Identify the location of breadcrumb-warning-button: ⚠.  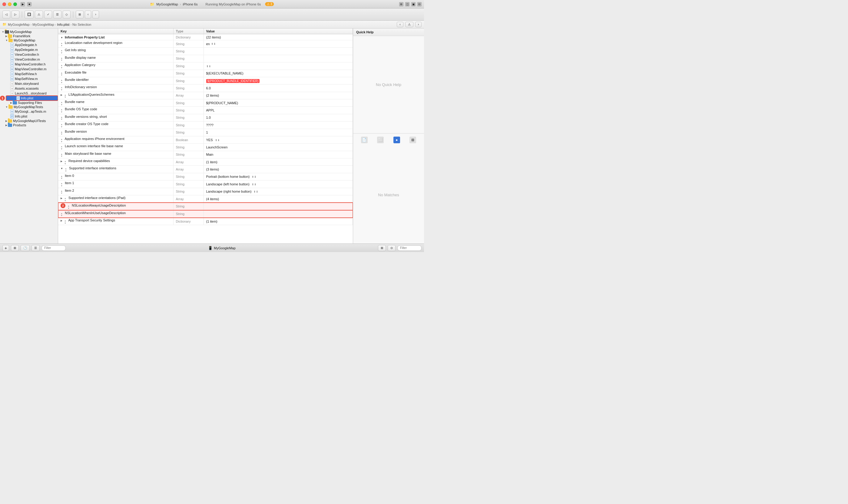
(409, 24).